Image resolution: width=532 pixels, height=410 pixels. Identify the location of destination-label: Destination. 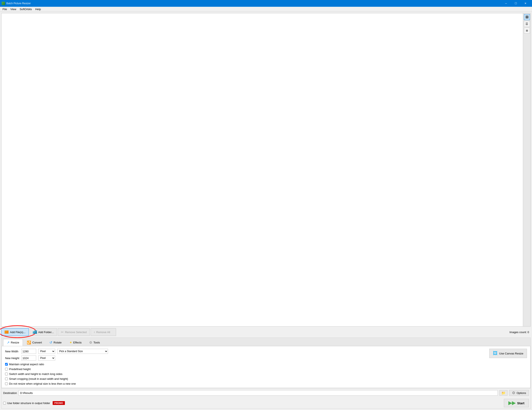
(10, 393).